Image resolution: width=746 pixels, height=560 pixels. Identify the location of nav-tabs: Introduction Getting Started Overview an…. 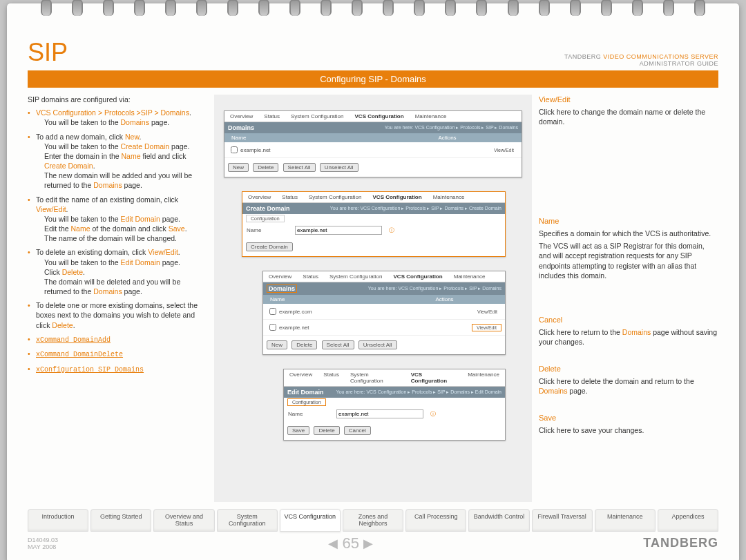
(373, 521).